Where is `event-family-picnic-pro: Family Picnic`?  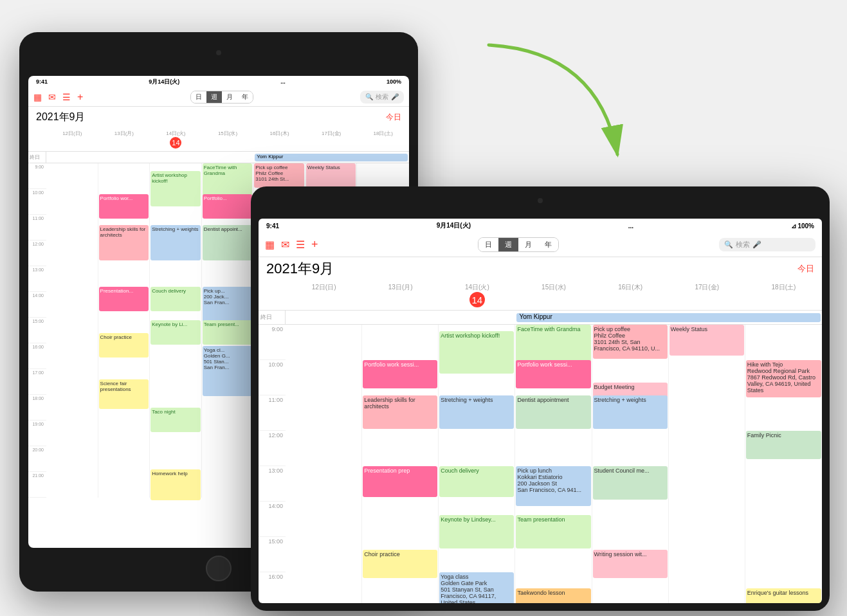
event-family-picnic-pro: Family Picnic is located at coordinates (783, 445).